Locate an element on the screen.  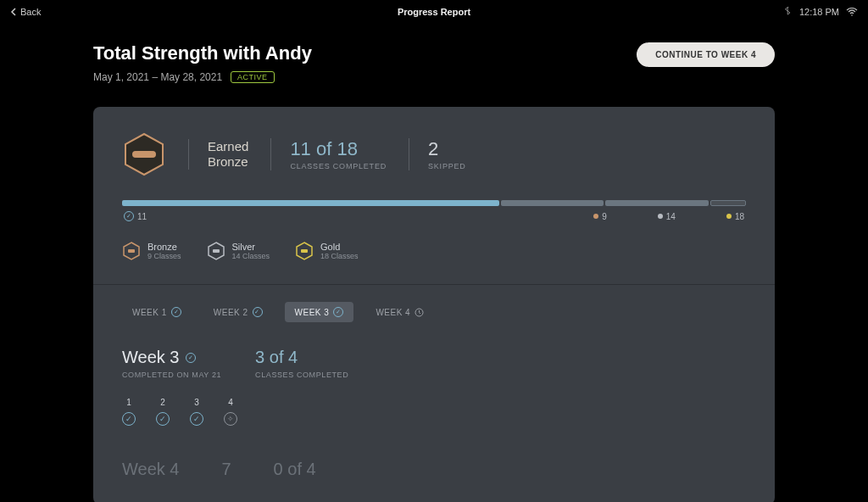
week-classes-value: 3 of 4 is located at coordinates (302, 358).